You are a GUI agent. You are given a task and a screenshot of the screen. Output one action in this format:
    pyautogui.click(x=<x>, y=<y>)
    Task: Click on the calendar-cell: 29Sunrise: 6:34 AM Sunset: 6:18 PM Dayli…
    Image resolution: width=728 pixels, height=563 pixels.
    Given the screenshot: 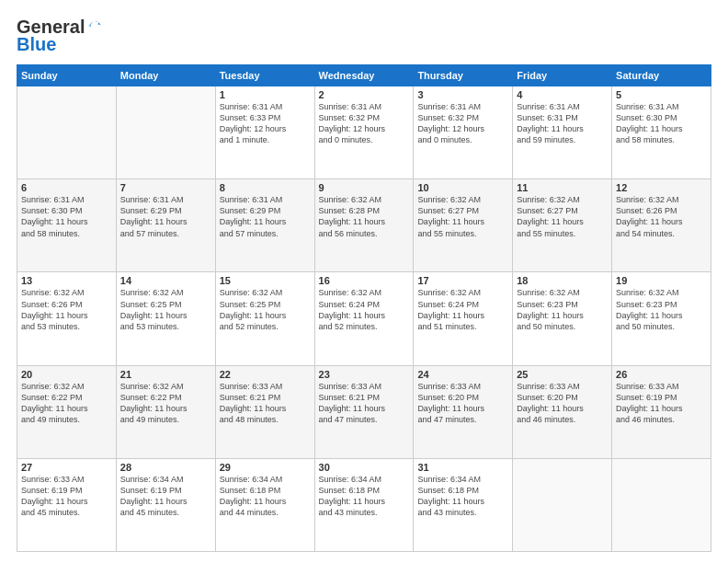 What is the action you would take?
    pyautogui.click(x=265, y=504)
    